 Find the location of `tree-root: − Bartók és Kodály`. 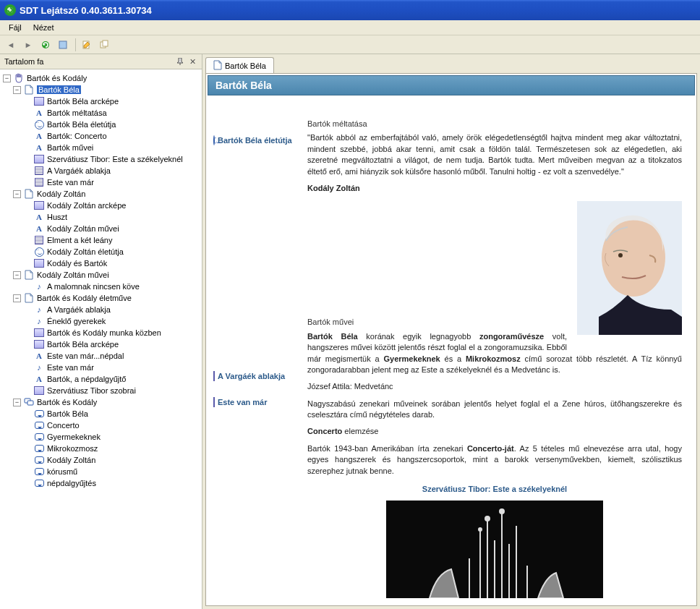

tree-root: − Bartók és Kodály is located at coordinates (103, 78).